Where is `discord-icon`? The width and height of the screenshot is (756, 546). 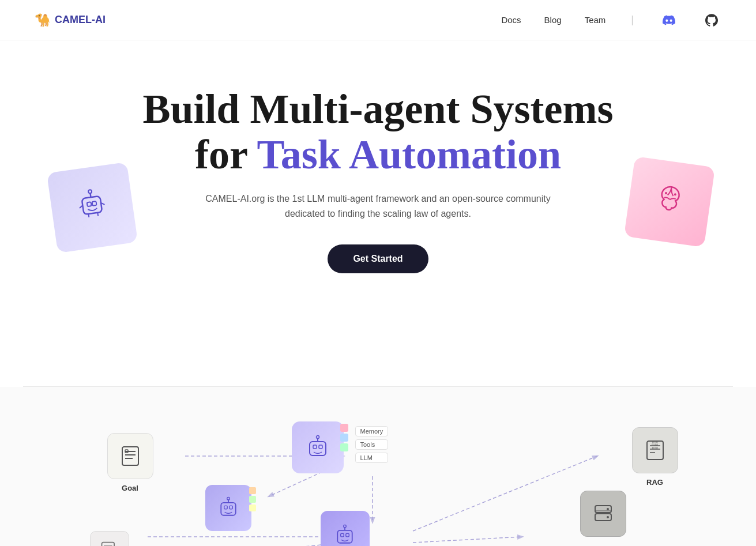
discord-icon is located at coordinates (669, 20).